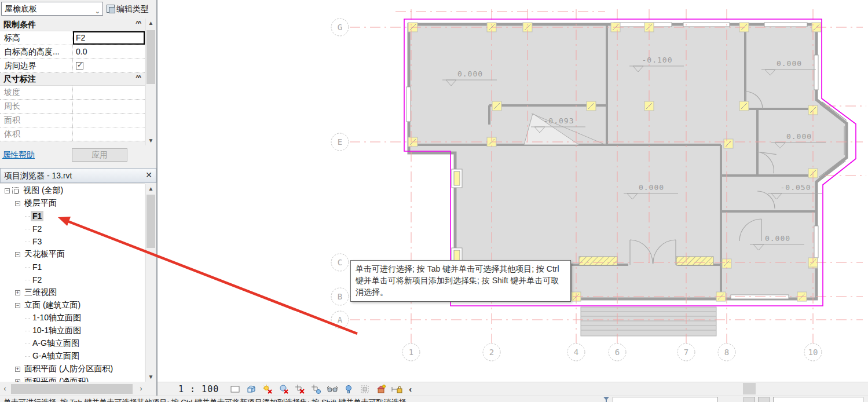  Describe the element at coordinates (72, 305) in the screenshot. I see `tree-item: −立面 (建筑立面)` at that location.